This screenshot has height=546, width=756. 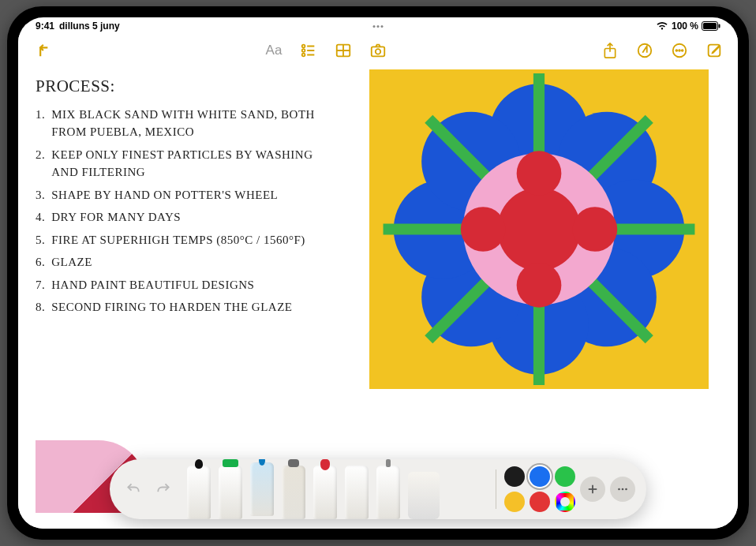 I want to click on color-picker-button, so click(x=565, y=502).